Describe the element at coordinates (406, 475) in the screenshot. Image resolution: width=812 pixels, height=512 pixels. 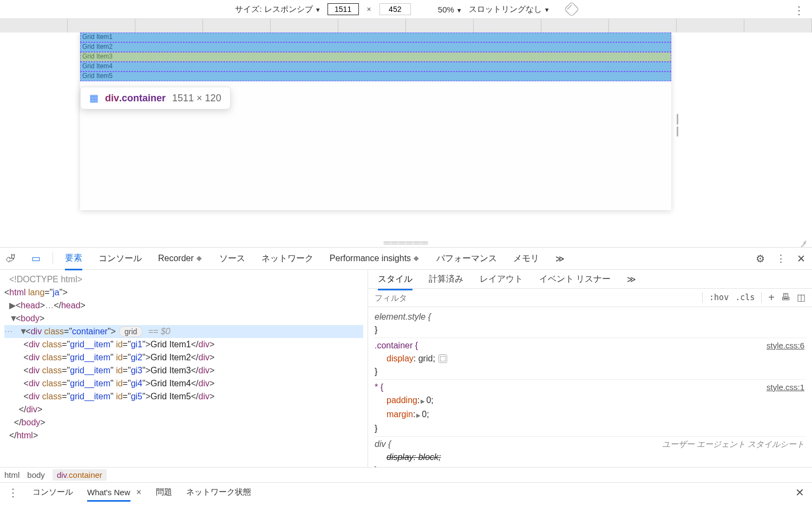
I see `dom-breadcrumbs: html body div.container` at that location.